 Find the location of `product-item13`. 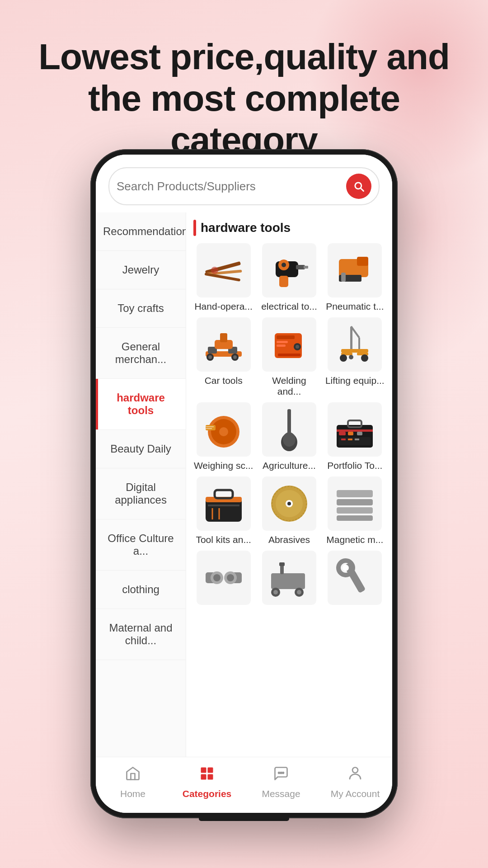

product-item13 is located at coordinates (223, 580).